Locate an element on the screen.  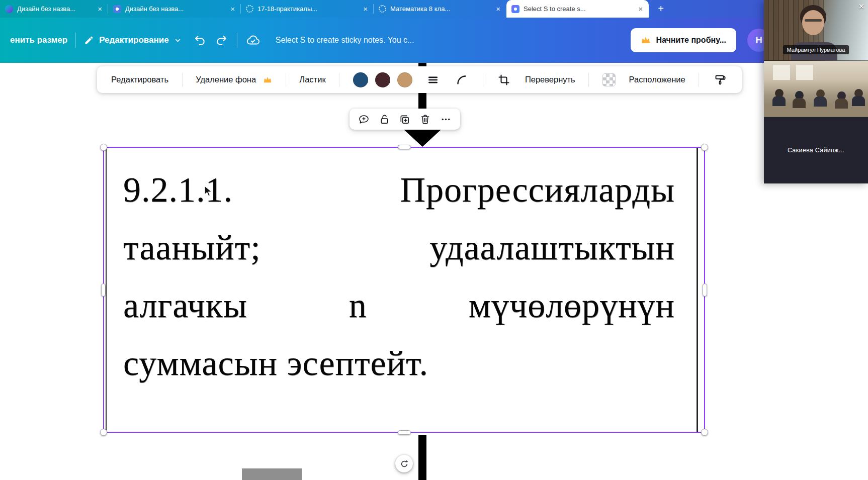
spacing-lines-icon is located at coordinates (433, 80).